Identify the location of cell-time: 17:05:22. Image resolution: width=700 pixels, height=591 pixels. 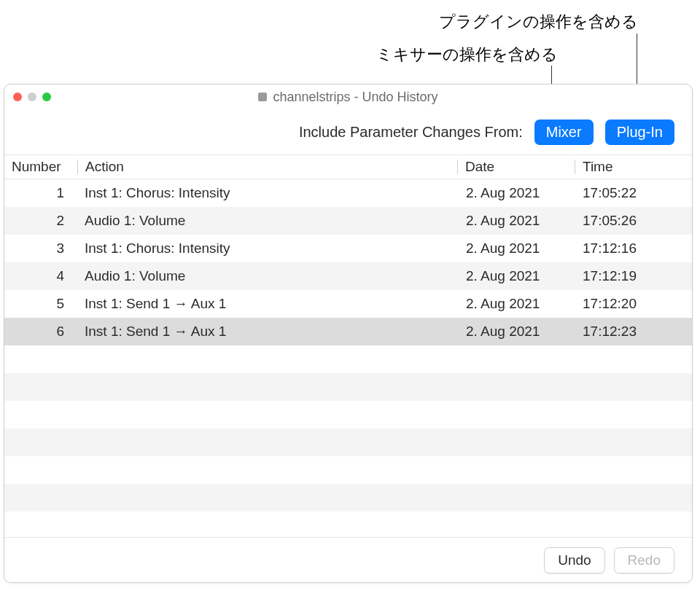
(634, 193).